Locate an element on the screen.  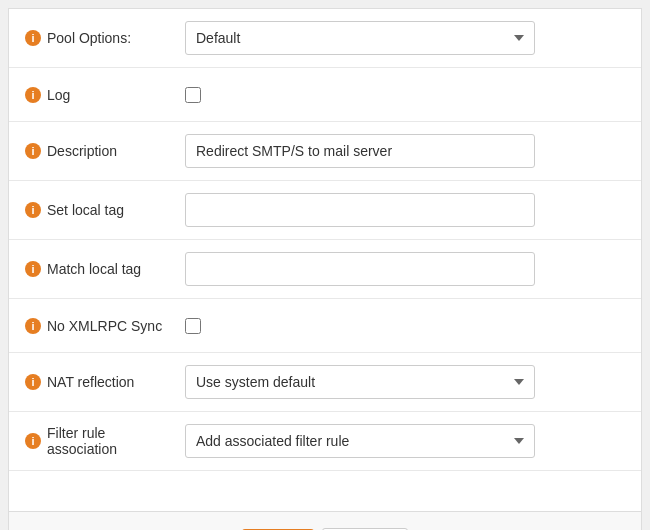
nat-reflection-info-icon: i is located at coordinates (33, 382).